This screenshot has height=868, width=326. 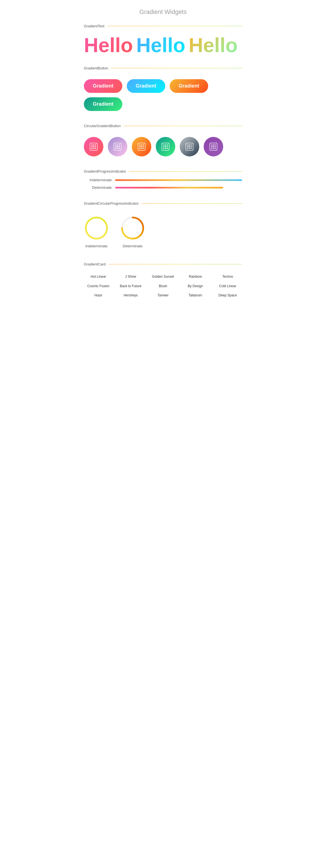 I want to click on gradient-text-header: GradientText, so click(x=163, y=26).